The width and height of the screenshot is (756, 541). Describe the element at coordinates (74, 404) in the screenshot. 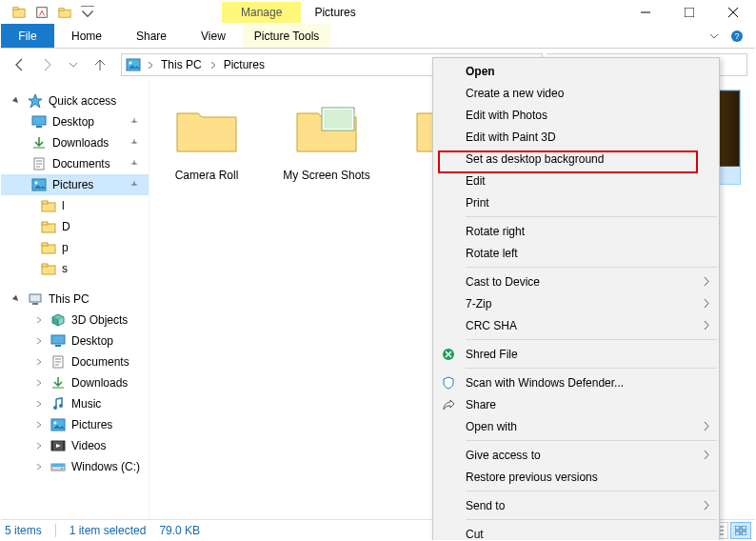

I see `nav-item-music: Music` at that location.